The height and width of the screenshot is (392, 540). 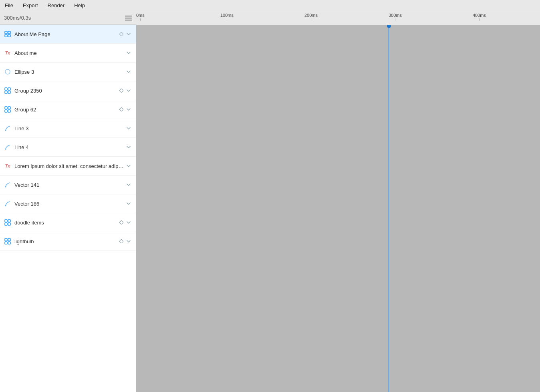 I want to click on layer-name: About me, so click(x=69, y=53).